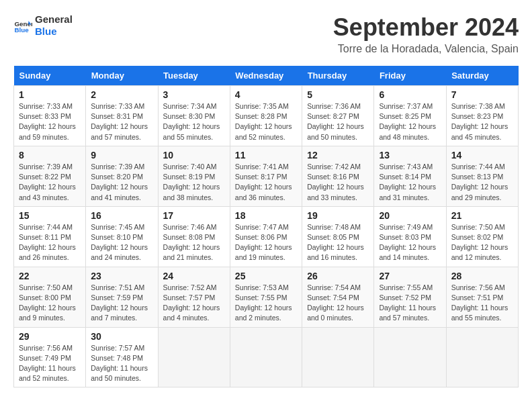  I want to click on weekday-header-row: SundayMondayTuesdayWednesdayThursdayFrid…, so click(266, 76).